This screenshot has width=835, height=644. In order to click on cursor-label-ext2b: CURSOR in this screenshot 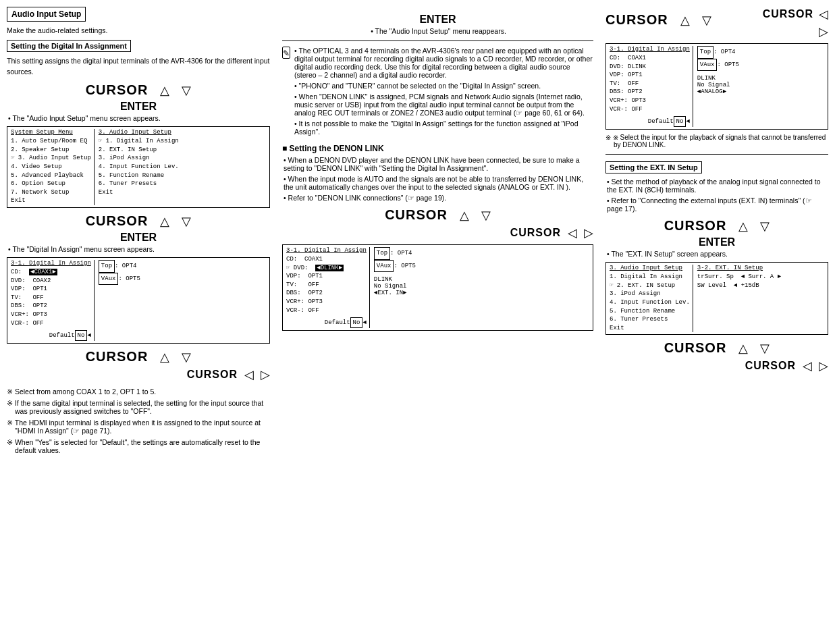, I will do `click(771, 366)`.